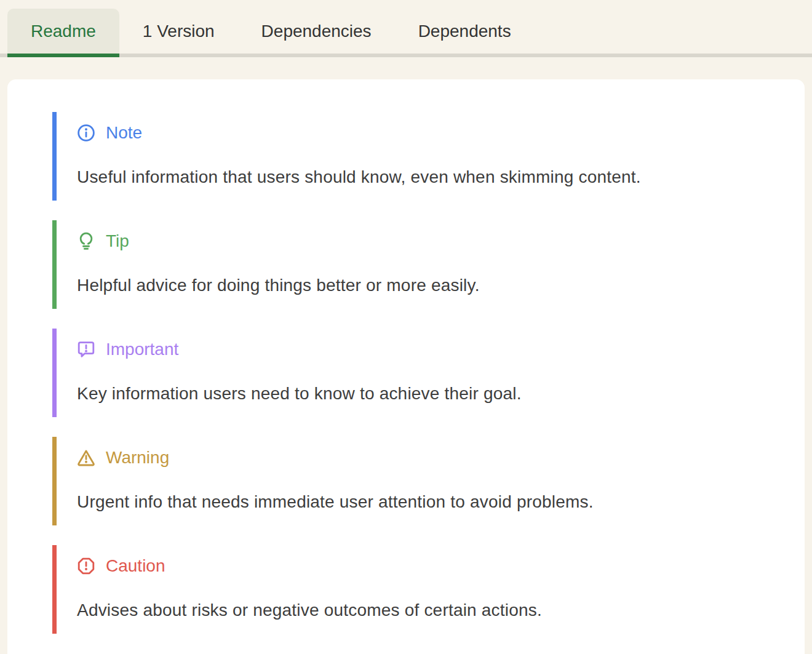 This screenshot has width=812, height=654. I want to click on alert-tip-title: Tip, so click(426, 241).